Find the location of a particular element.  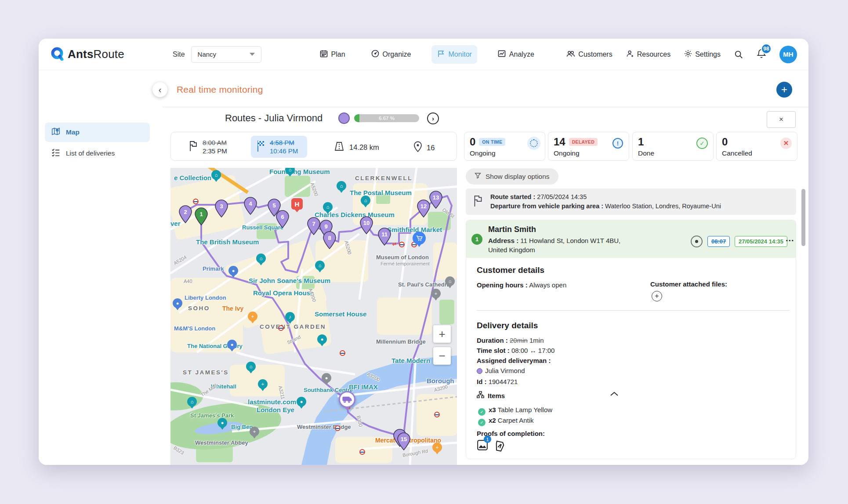

tab-monitor: Monitor is located at coordinates (454, 54).